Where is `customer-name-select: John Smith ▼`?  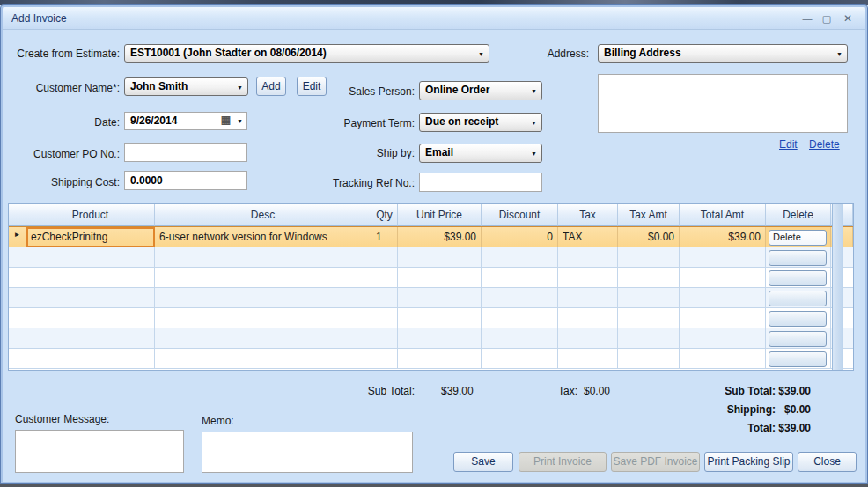 customer-name-select: John Smith ▼ is located at coordinates (187, 86).